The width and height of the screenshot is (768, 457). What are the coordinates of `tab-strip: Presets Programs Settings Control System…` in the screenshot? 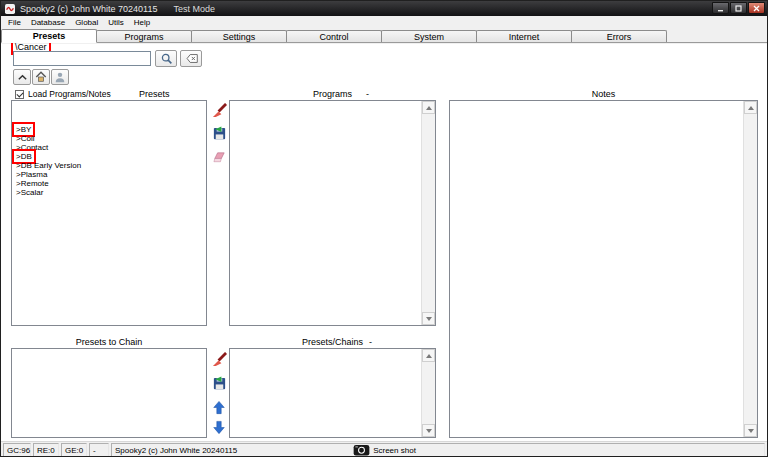 It's located at (384, 36).